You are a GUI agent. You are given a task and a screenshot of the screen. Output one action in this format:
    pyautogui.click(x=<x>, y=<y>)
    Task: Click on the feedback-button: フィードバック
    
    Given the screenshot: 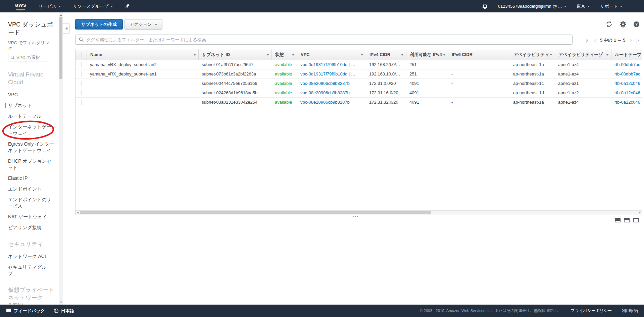 What is the action you would take?
    pyautogui.click(x=26, y=311)
    